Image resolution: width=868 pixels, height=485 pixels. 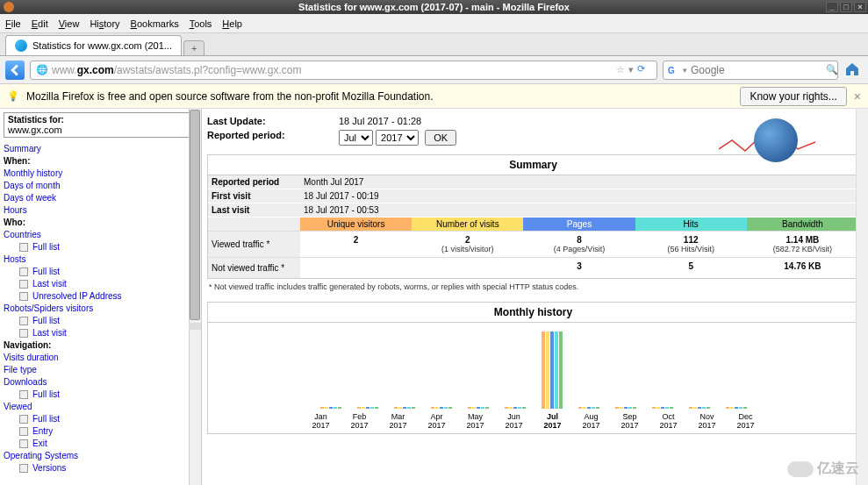 I want to click on nav-viewed-full: Full list, so click(x=100, y=419).